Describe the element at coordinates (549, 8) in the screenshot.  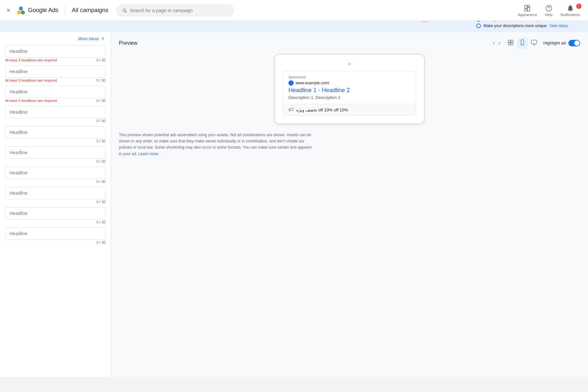
I see `help-icon` at that location.